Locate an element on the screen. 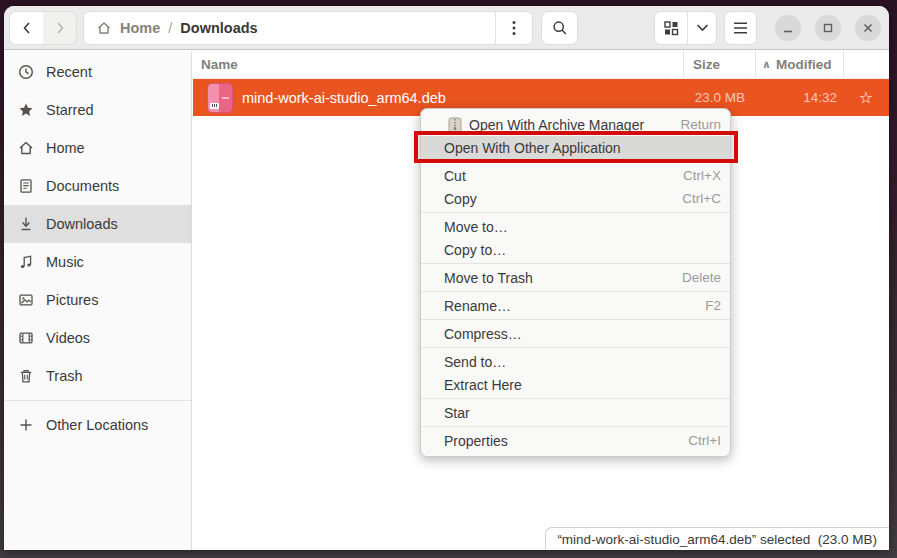 The image size is (897, 558). menu-item-label: Move to Trash is located at coordinates (563, 278).